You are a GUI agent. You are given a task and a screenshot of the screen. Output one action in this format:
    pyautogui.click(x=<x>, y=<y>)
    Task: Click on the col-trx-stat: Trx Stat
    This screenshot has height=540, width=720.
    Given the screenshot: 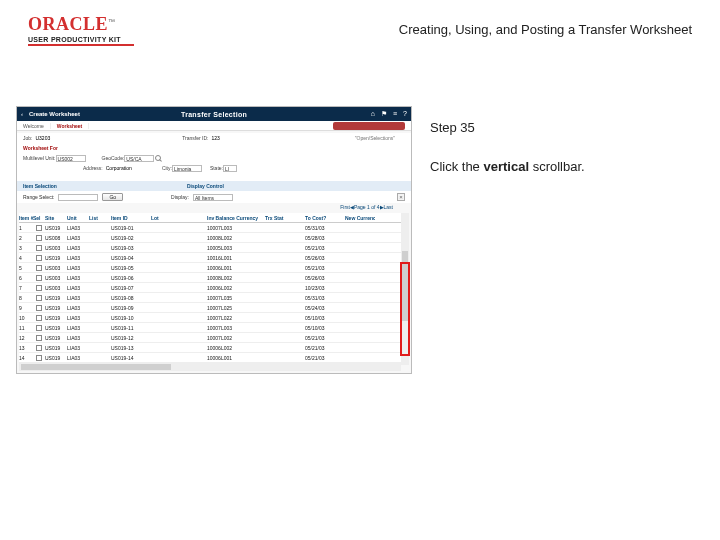 What is the action you would take?
    pyautogui.click(x=285, y=218)
    